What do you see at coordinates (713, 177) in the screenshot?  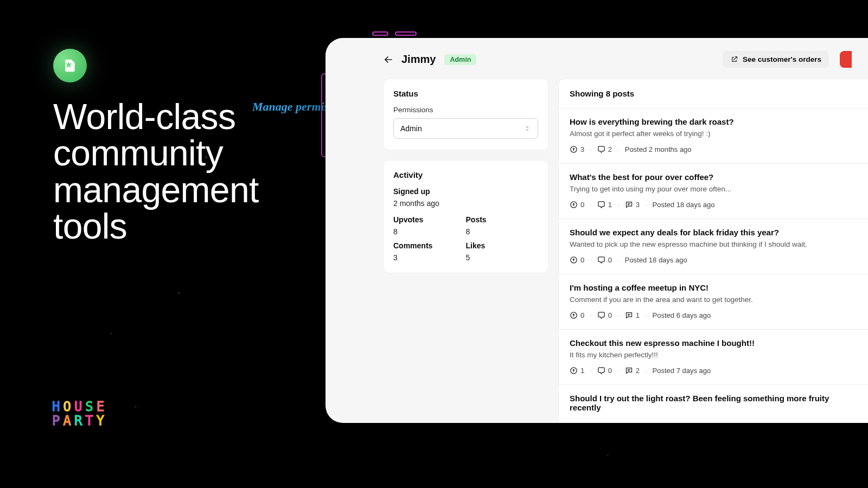 I see `post-title: What's the best for pour over coffee?` at bounding box center [713, 177].